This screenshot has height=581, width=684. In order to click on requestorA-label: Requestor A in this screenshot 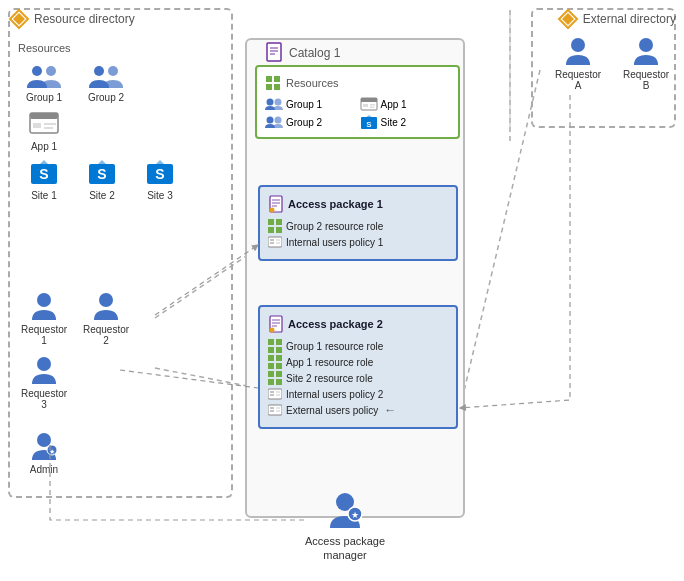, I will do `click(578, 80)`.